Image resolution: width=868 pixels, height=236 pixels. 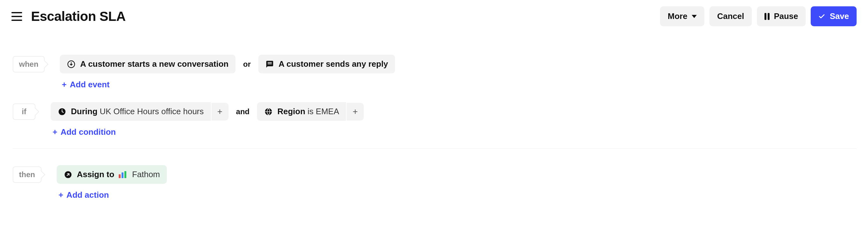 What do you see at coordinates (682, 16) in the screenshot?
I see `more-button: More` at bounding box center [682, 16].